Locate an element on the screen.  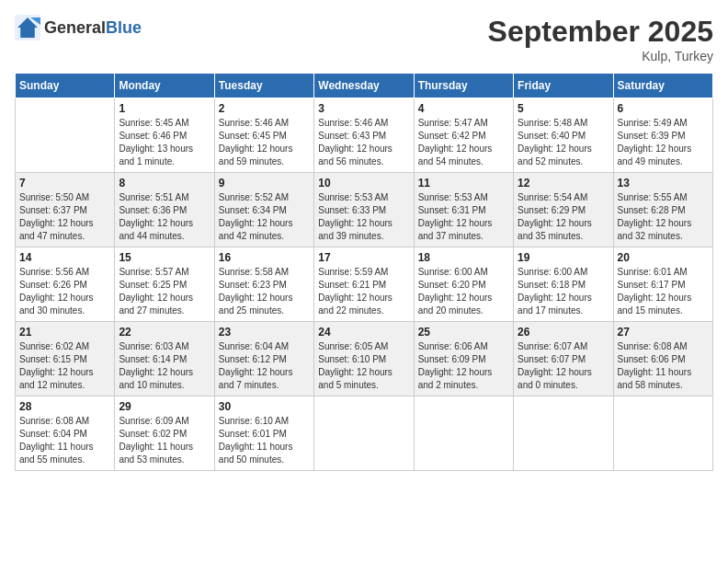
calendar-cell: 27Sunrise: 6:08 AM Sunset: 6:06 PM Dayli… is located at coordinates (663, 359).